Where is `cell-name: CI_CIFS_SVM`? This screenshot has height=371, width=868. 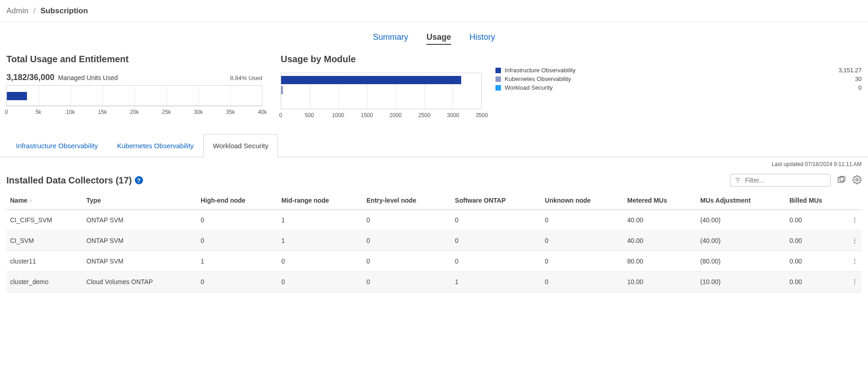
cell-name: CI_CIFS_SVM is located at coordinates (45, 220).